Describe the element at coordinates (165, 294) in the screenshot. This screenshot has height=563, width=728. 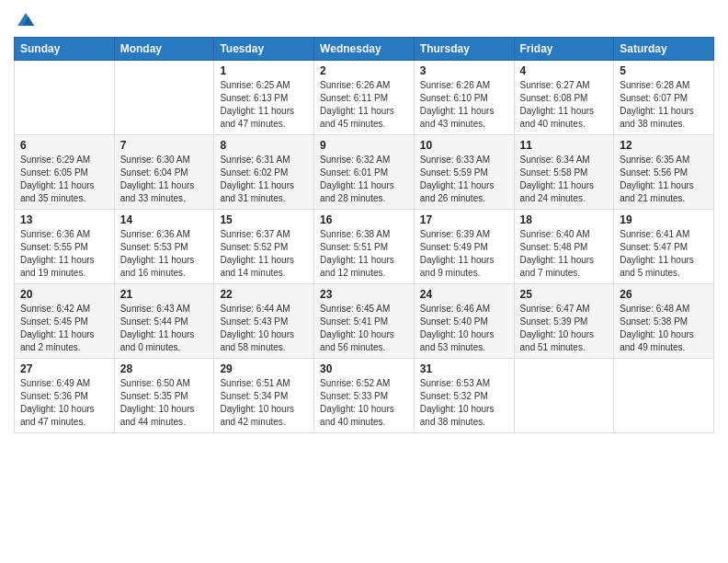
I see `day-number: 21` at that location.